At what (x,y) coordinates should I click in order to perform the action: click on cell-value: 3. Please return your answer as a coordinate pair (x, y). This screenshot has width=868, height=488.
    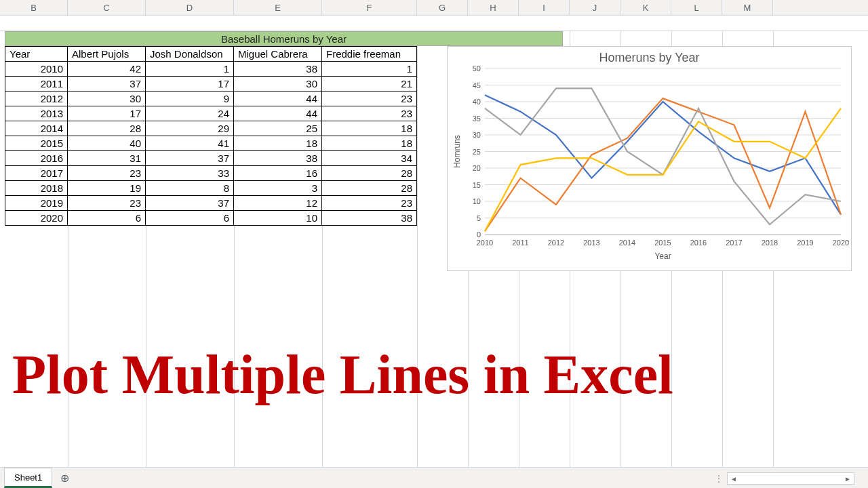
    Looking at the image, I should click on (278, 188).